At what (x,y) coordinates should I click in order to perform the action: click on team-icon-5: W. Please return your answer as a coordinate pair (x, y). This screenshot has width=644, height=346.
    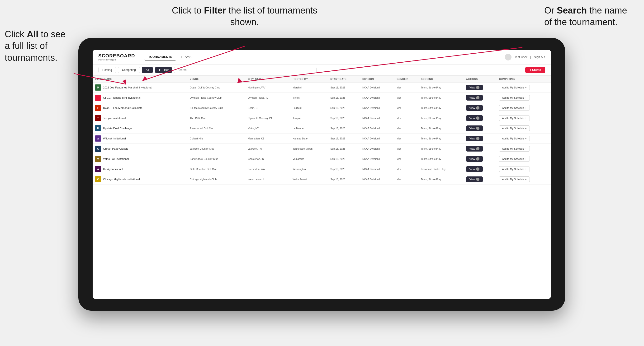
    Looking at the image, I should click on (98, 138).